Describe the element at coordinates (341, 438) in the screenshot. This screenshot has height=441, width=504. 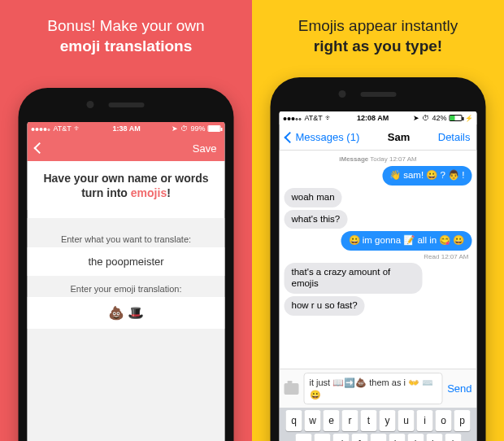
I see `key-d: d` at that location.